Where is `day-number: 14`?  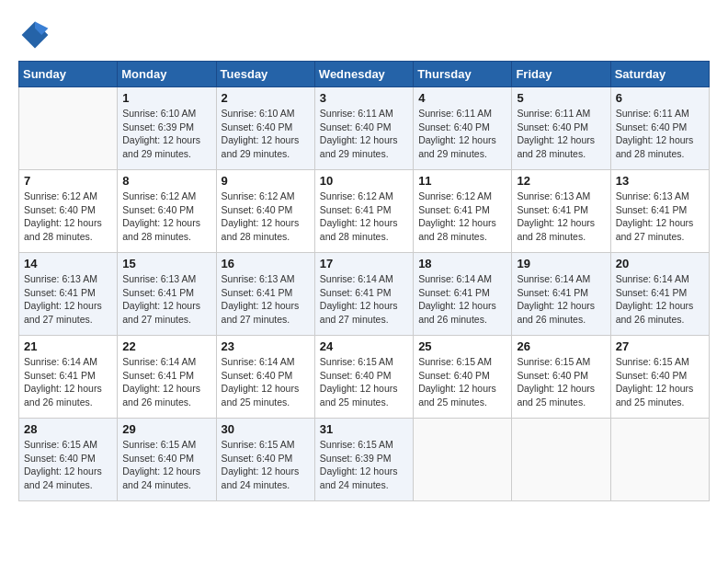 day-number: 14 is located at coordinates (68, 263).